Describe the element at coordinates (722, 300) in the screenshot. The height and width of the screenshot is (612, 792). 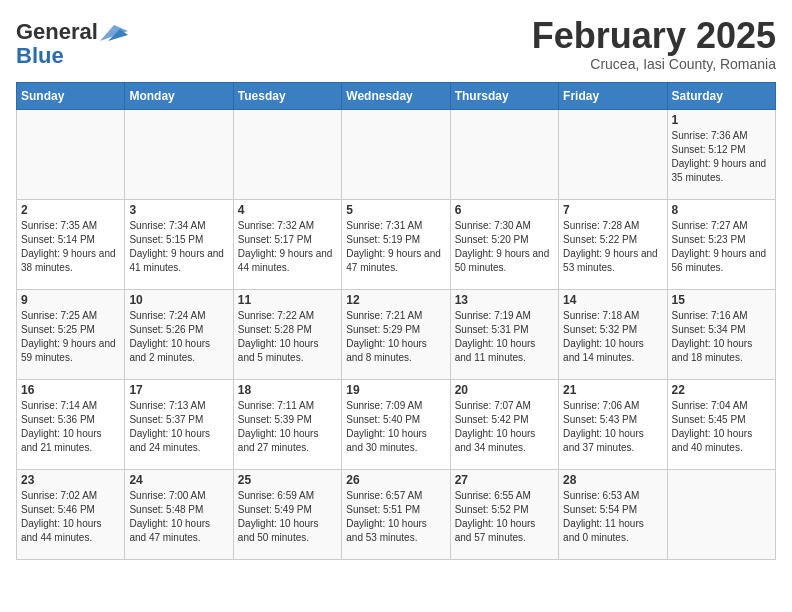
I see `day-number: 15` at that location.